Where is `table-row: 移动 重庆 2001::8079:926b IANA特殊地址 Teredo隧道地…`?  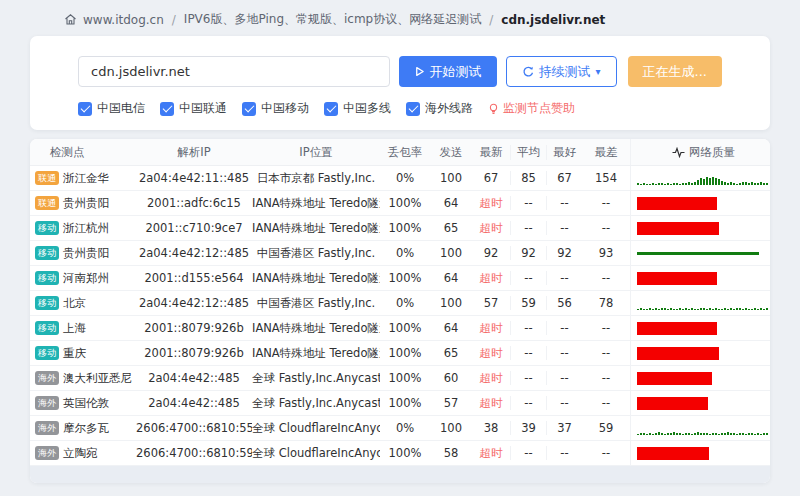
table-row: 移动 重庆 2001::8079:926b IANA特殊地址 Teredo隧道地… is located at coordinates (400, 354).